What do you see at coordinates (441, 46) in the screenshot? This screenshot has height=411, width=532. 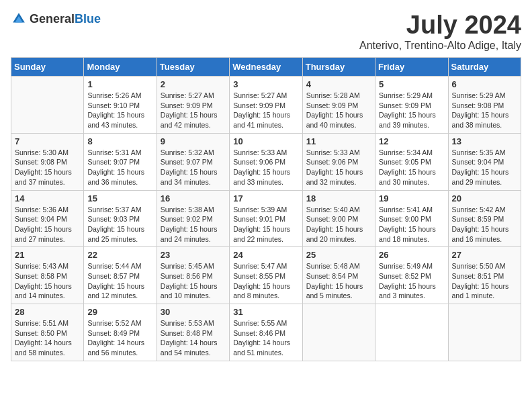 I see `location-subtitle: Anterivo, Trentino-Alto Adige, Italy` at bounding box center [441, 46].